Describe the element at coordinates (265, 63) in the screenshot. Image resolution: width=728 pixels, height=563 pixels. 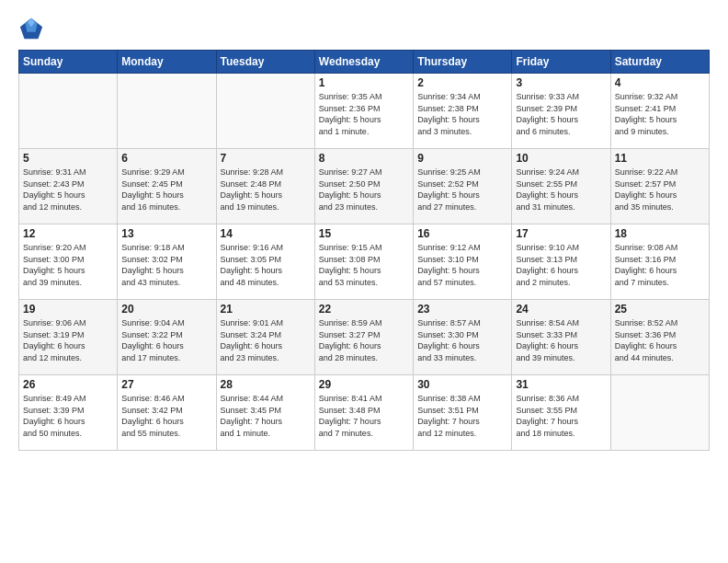
I see `weekday-header-tuesday: Tuesday` at that location.